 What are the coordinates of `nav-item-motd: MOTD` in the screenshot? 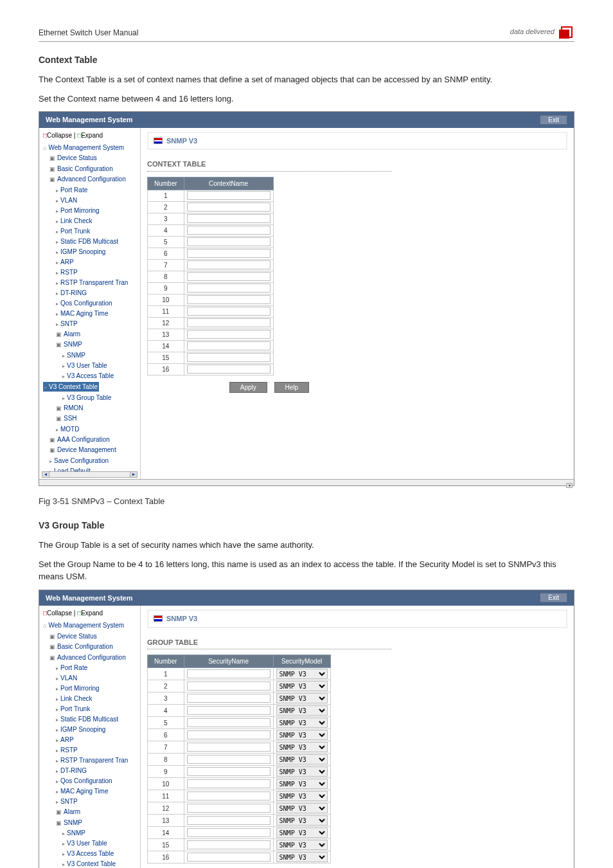 It's located at (90, 429).